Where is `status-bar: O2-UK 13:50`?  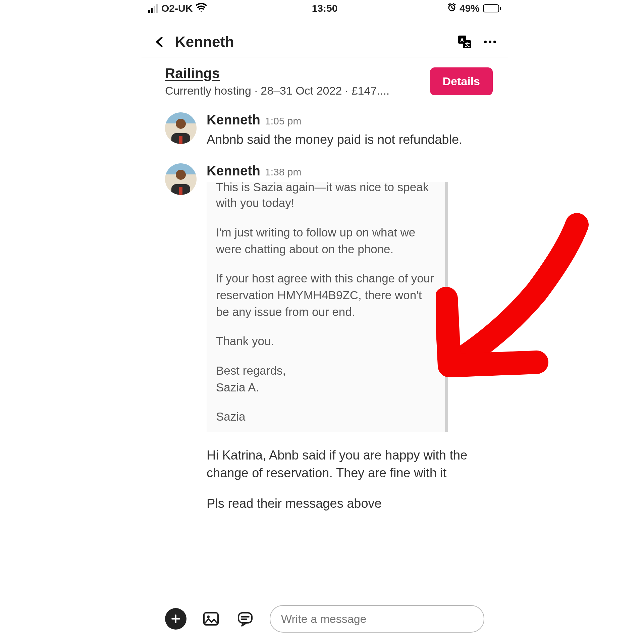 status-bar: O2-UK 13:50 is located at coordinates (325, 8).